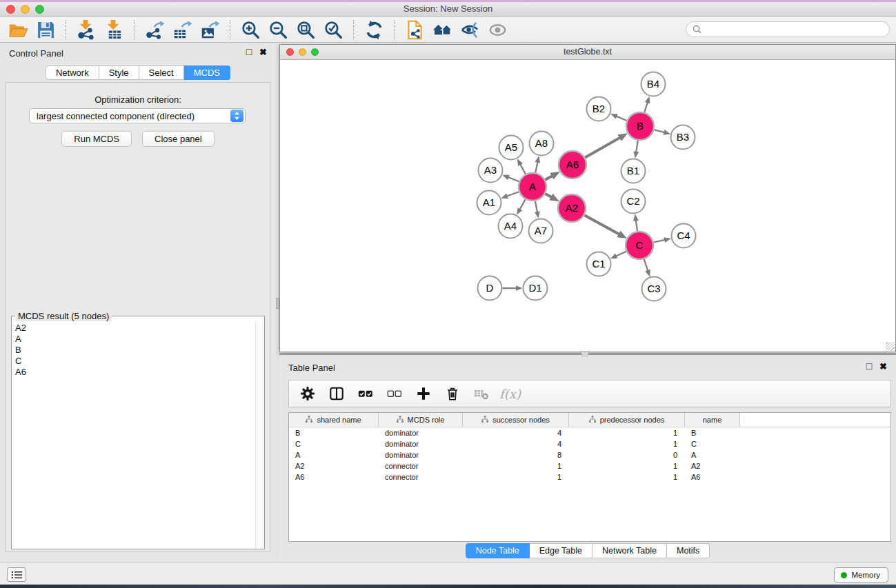 The height and width of the screenshot is (588, 896). I want to click on tab-network: Network, so click(72, 73).